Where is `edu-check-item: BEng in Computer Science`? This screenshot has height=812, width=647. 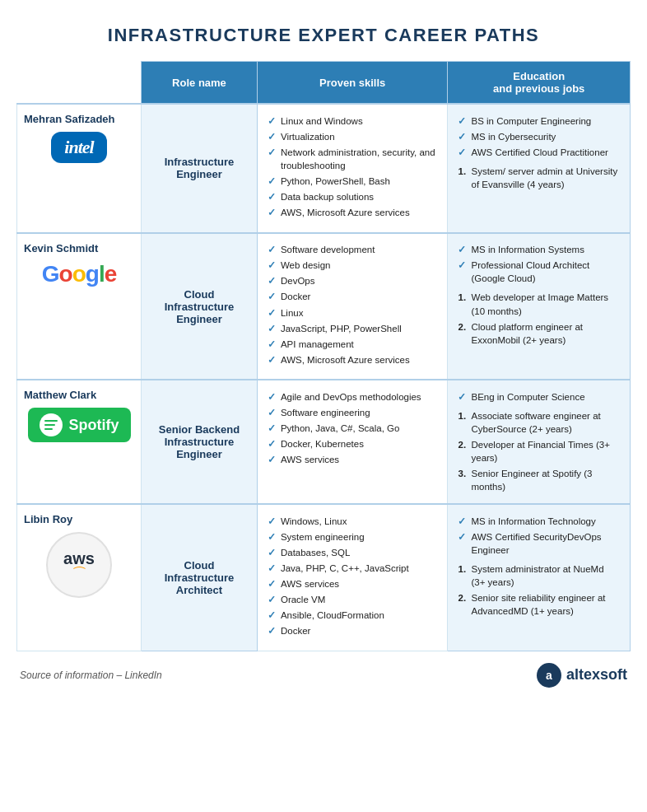
edu-check-item: BEng in Computer Science is located at coordinates (538, 397).